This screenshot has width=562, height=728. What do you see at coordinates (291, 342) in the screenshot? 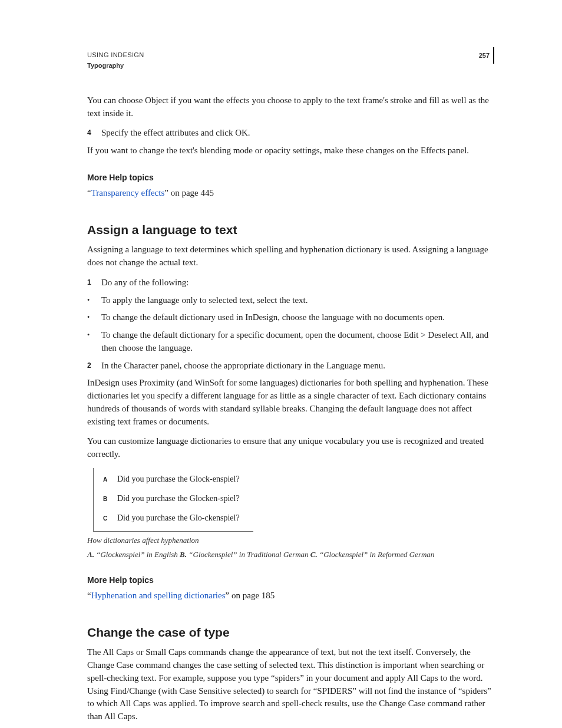
I see `list-item: •To change the default dictionary for a …` at bounding box center [291, 342].